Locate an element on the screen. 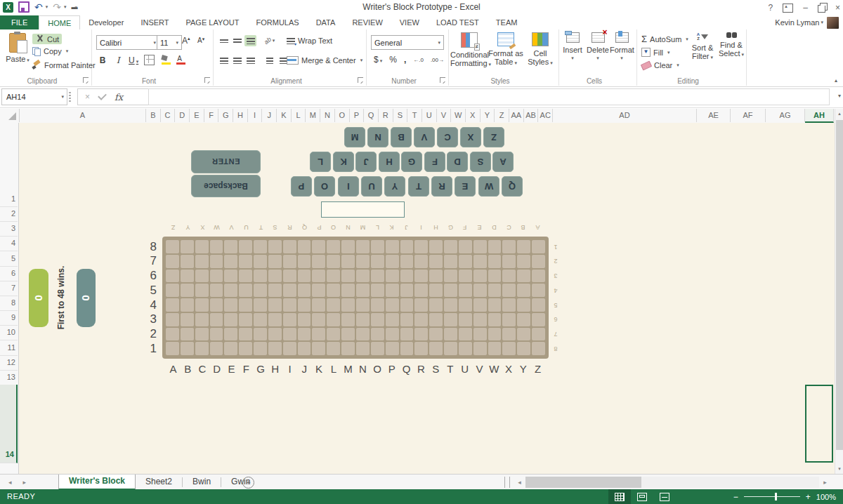  close-icon: × is located at coordinates (837, 8).